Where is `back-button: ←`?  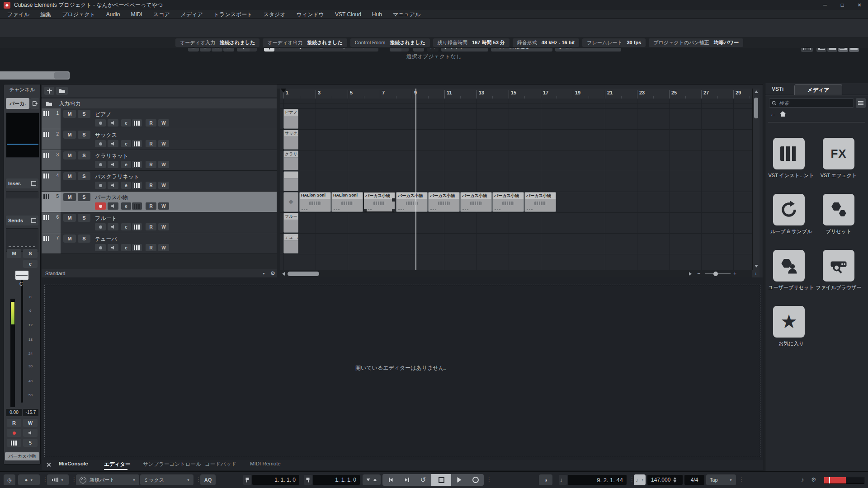
back-button: ← is located at coordinates (773, 114).